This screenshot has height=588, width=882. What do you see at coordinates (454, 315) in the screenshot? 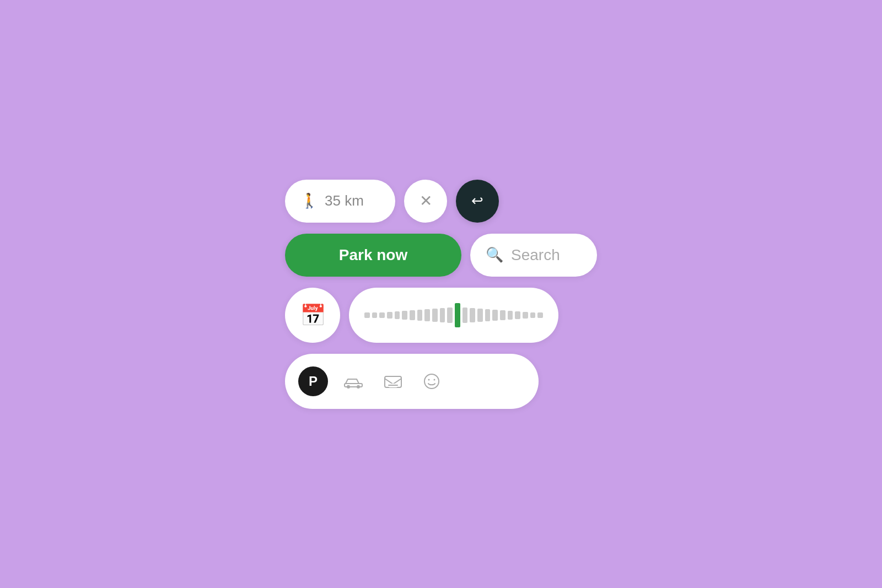
I see `slider-pill` at bounding box center [454, 315].